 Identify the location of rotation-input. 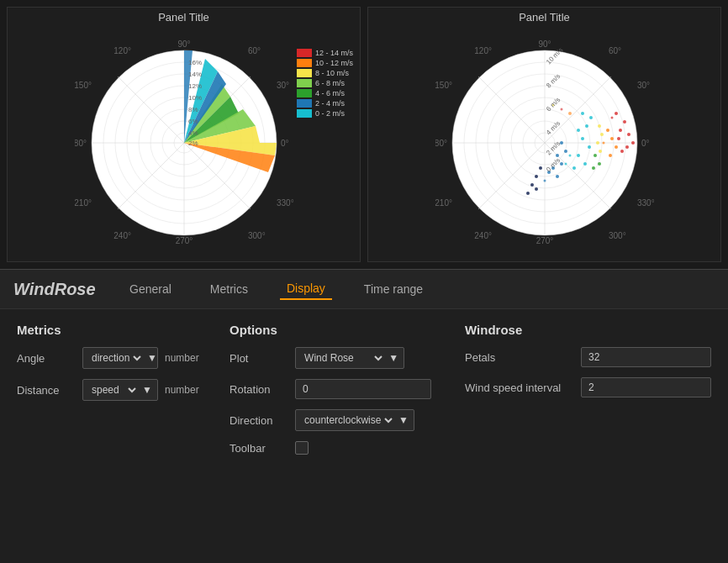
(363, 389).